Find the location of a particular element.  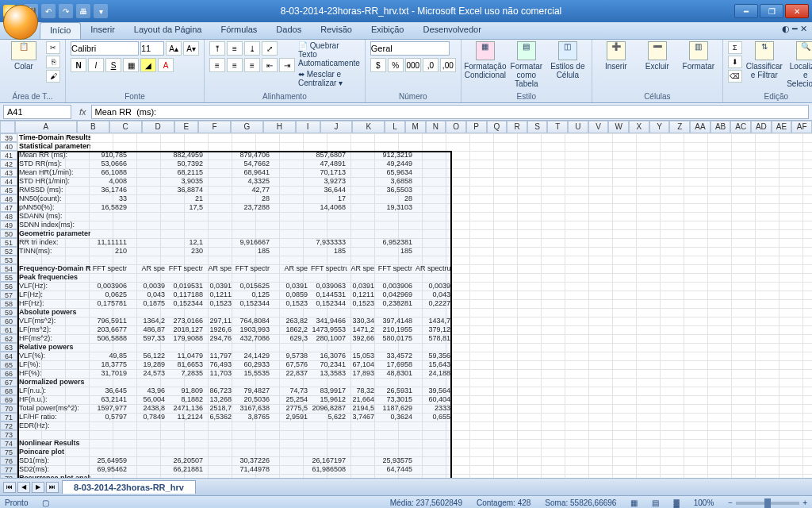

cell: 1903,993 is located at coordinates (252, 330).